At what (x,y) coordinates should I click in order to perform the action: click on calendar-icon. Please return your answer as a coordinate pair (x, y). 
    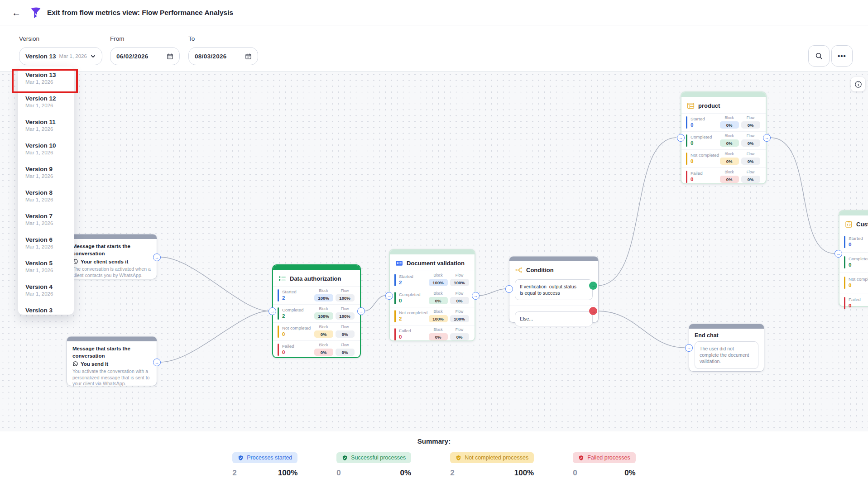
    Looking at the image, I should click on (248, 56).